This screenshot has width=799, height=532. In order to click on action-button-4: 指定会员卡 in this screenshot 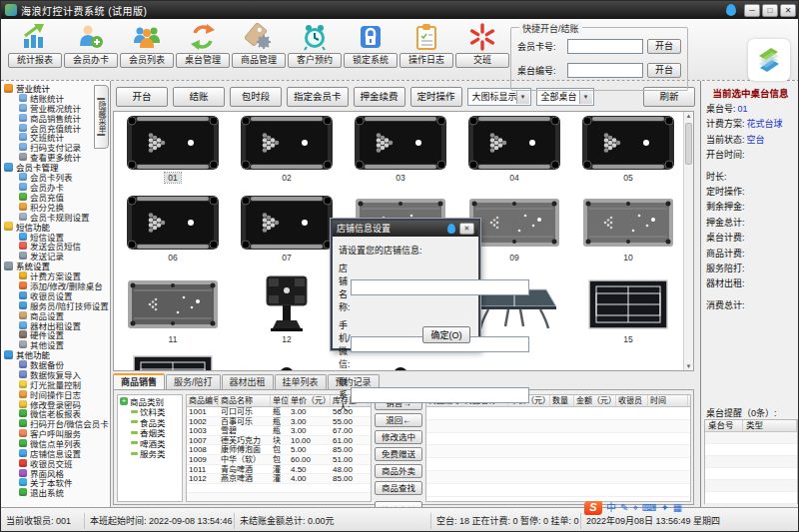, I will do `click(318, 97)`.